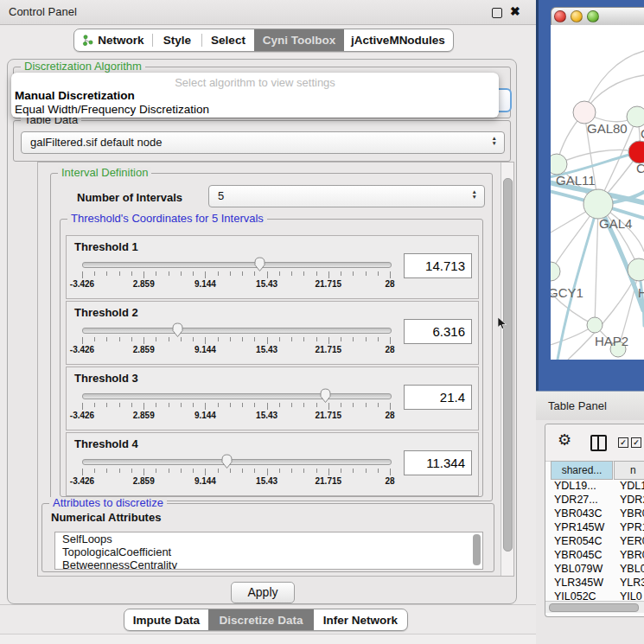 Image resolution: width=644 pixels, height=644 pixels. What do you see at coordinates (112, 109) in the screenshot?
I see `algorithm-option-equal-width: Equal Width/Frequency Discretization` at bounding box center [112, 109].